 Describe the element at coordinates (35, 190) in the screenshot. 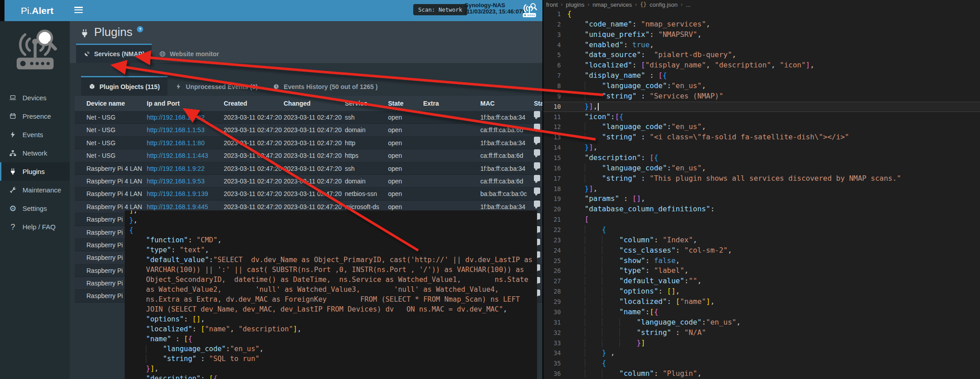

I see `sidebar-item-maintenance: Maintenance` at that location.